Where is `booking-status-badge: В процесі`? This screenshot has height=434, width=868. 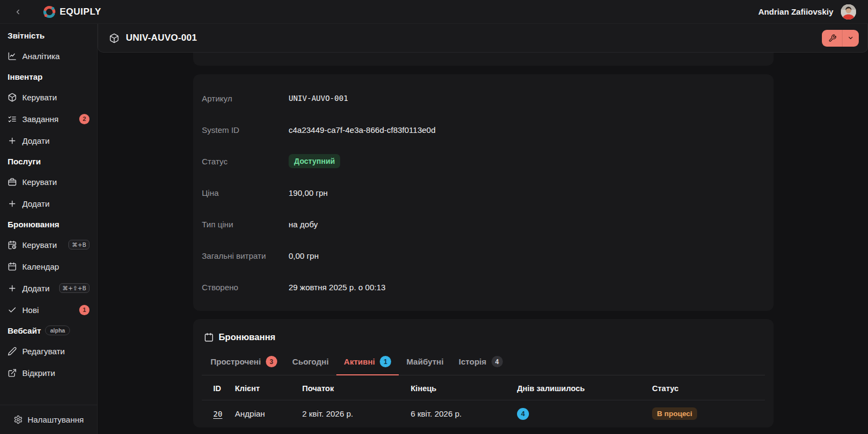 booking-status-badge: В процесі is located at coordinates (675, 413).